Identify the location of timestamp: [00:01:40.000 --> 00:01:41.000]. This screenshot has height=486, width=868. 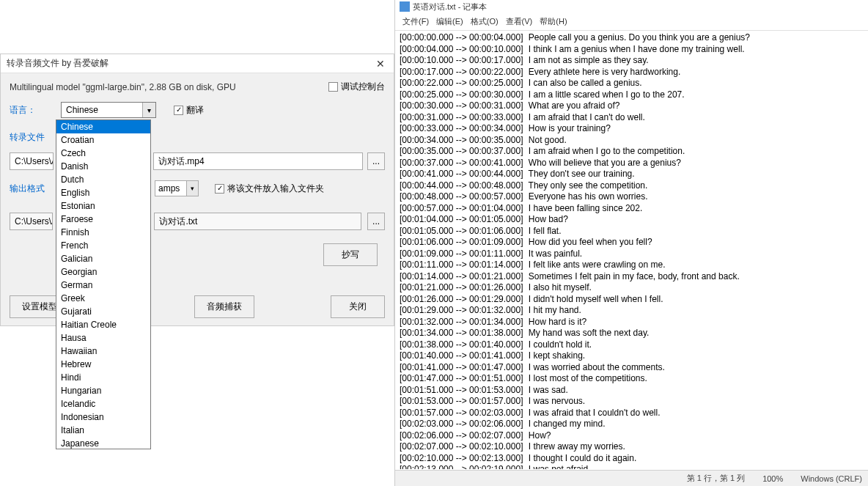
(461, 356).